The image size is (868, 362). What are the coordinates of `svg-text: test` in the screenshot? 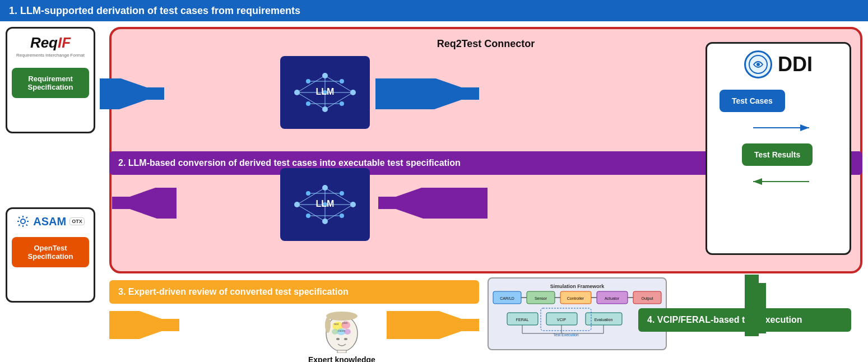 It's located at (336, 324).